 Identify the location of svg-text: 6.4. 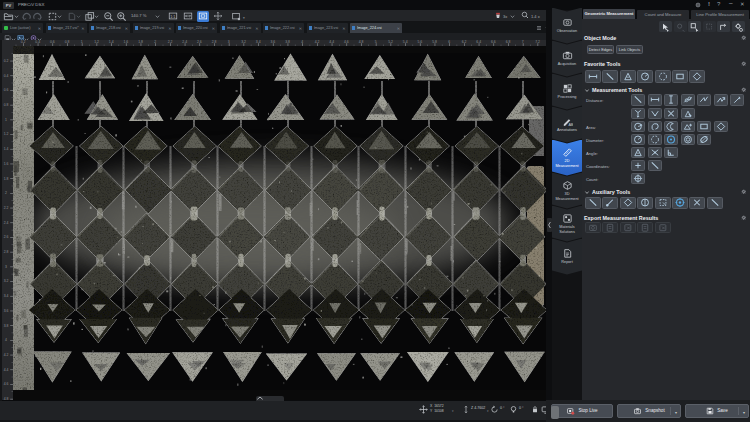
(478, 42).